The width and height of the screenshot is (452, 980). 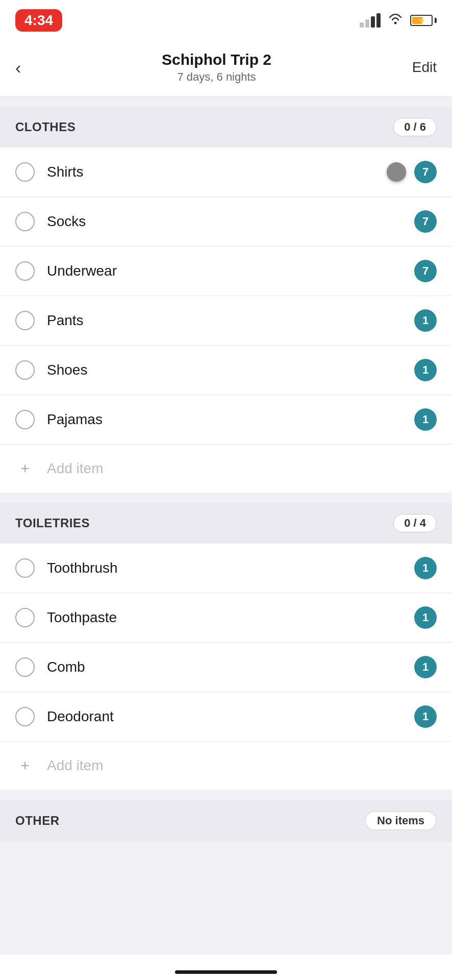 I want to click on slider-thumb, so click(x=396, y=172).